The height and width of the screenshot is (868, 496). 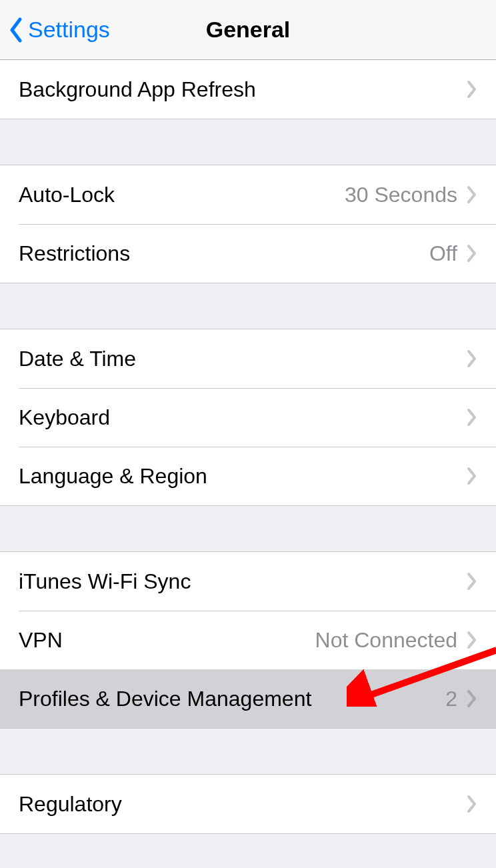 What do you see at coordinates (248, 804) in the screenshot?
I see `group-regulatory: Regulatory` at bounding box center [248, 804].